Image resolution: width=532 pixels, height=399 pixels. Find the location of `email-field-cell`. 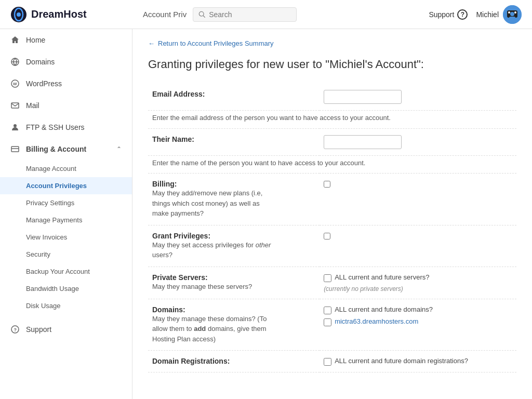

email-field-cell is located at coordinates (418, 97).